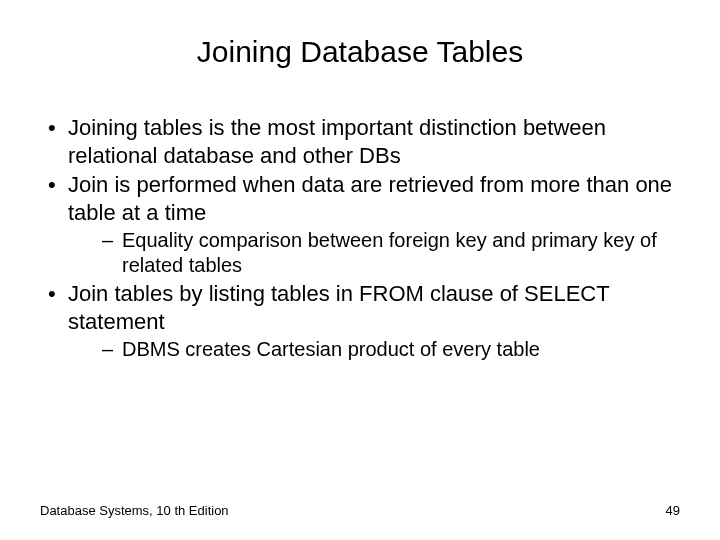  What do you see at coordinates (360, 510) in the screenshot?
I see `slide-footer: Database Systems, 10 th Edition 49` at bounding box center [360, 510].